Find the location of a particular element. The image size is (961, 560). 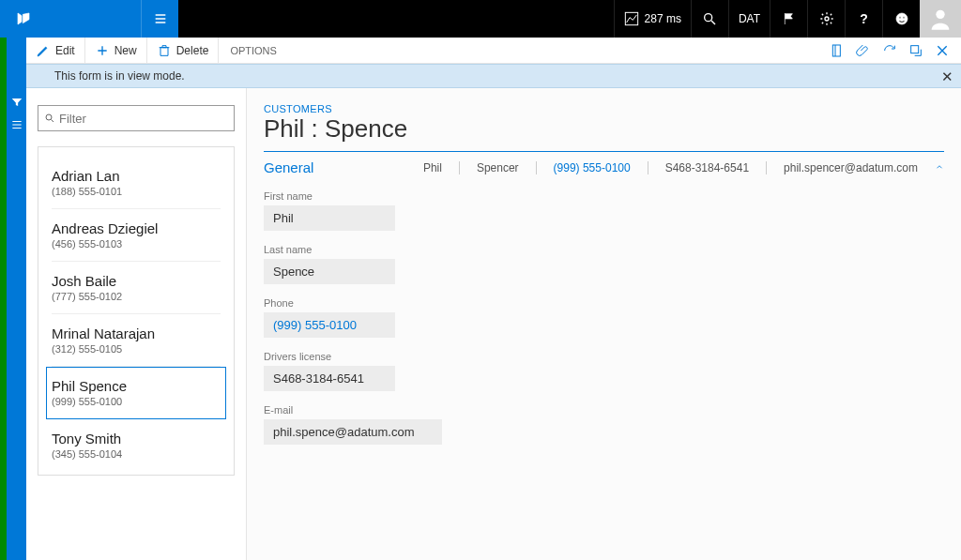

perf-chart-icon is located at coordinates (632, 19).